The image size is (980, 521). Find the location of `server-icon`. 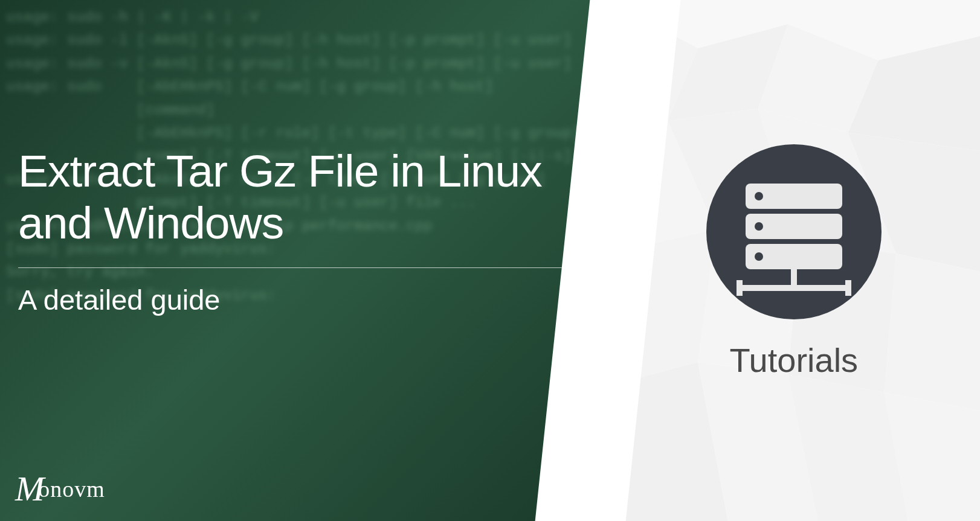

server-icon is located at coordinates (794, 232).